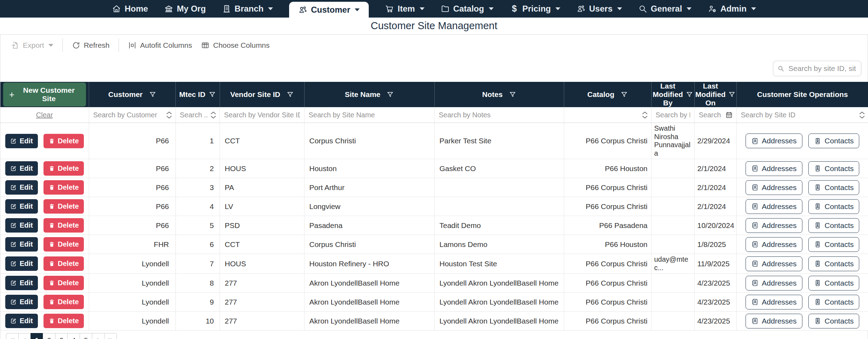 The height and width of the screenshot is (339, 868). I want to click on nav-item-item: Item, so click(405, 9).